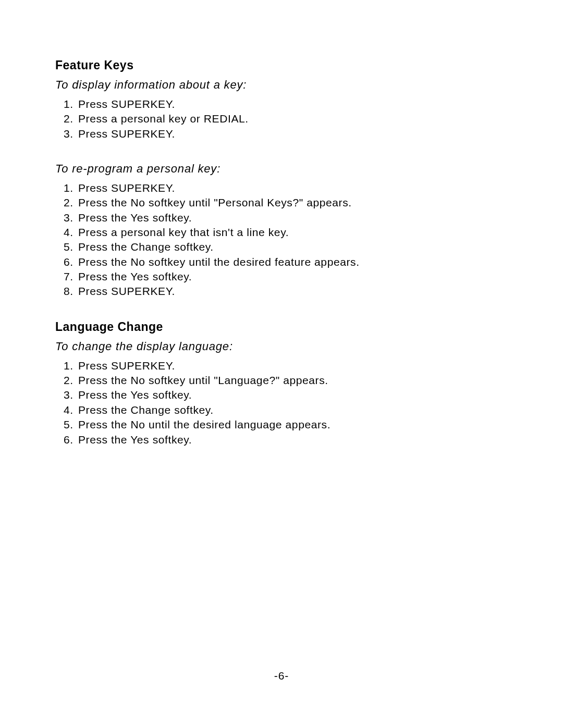  Describe the element at coordinates (282, 327) in the screenshot. I see `section-heading: Language Change` at that location.